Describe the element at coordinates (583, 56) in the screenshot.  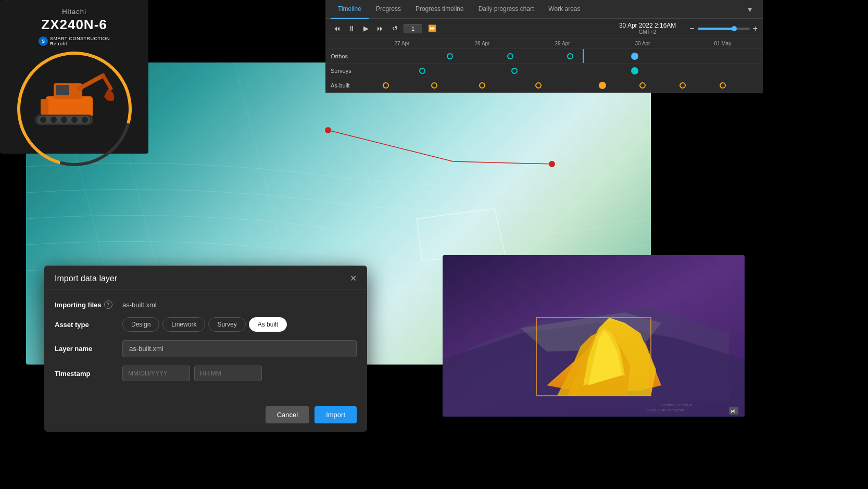
I see `current-time-line` at that location.